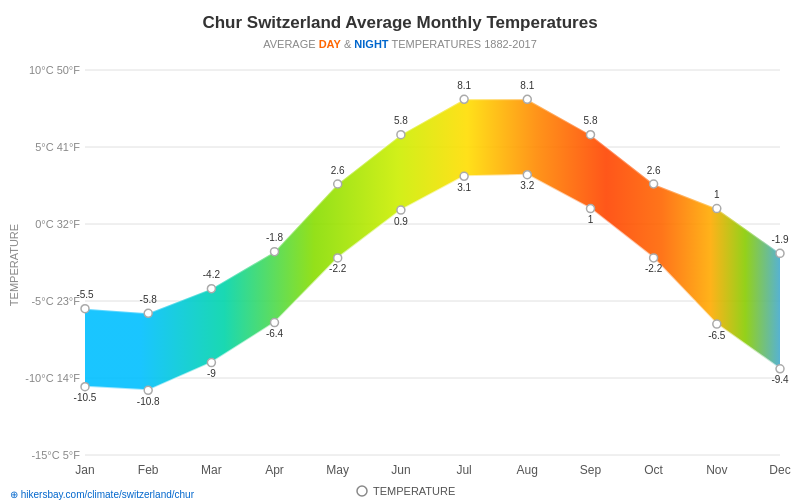 This screenshot has width=800, height=500. I want to click on day-point-jun, so click(401, 135).